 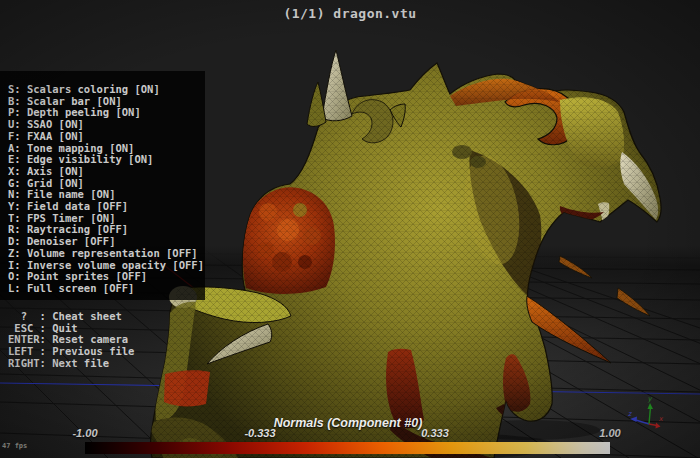 I want to click on cheatsheet-help-list: ? : Cheat sheet ESC : Quit ENTER: Reset …, so click(x=71, y=340).